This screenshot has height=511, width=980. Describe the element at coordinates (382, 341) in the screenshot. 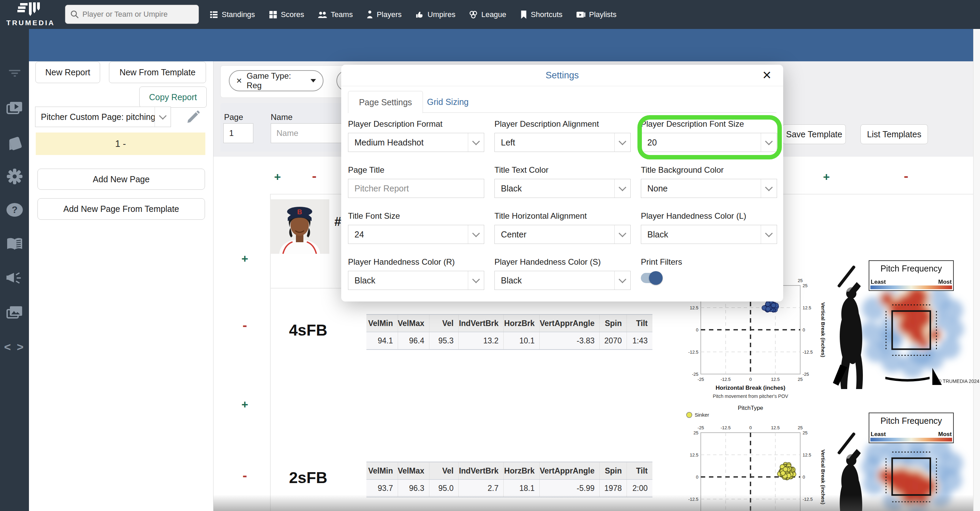

I see `stat-cell: 94.1` at that location.